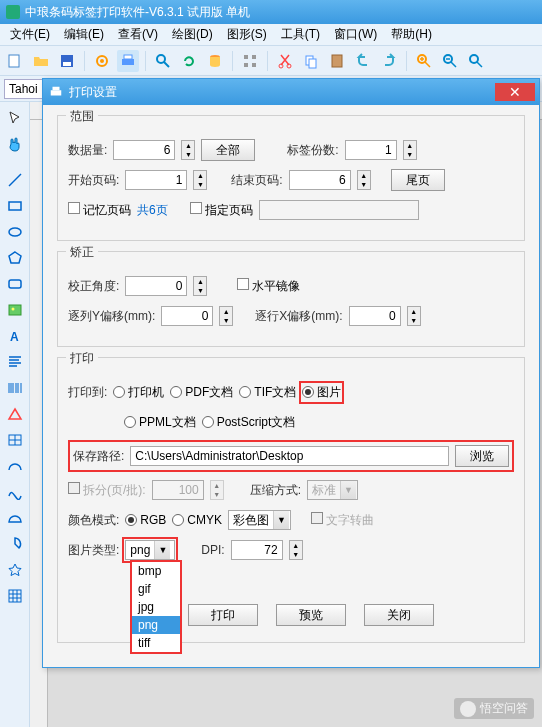 The width and height of the screenshot is (542, 727). I want to click on richtext-tool, so click(15, 362).